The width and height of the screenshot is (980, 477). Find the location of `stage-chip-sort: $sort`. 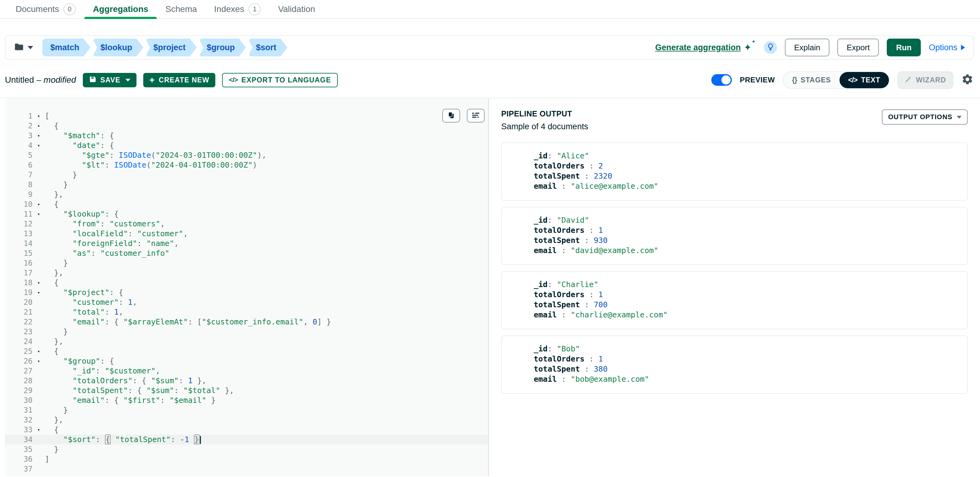

stage-chip-sort: $sort is located at coordinates (268, 48).